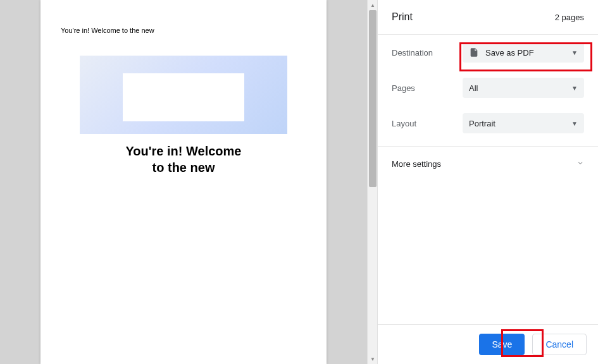  Describe the element at coordinates (523, 123) in the screenshot. I see `layout-select: Portrait ▼` at that location.